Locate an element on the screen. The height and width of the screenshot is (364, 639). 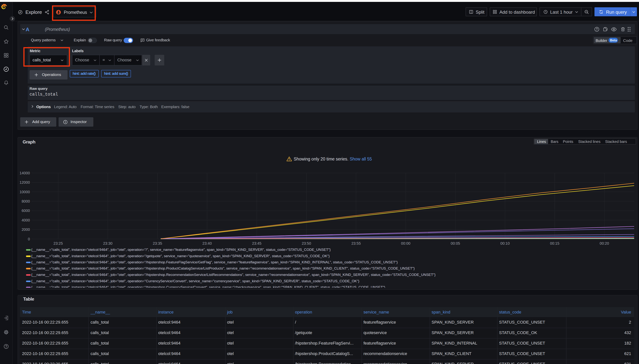
svg-text: 23:35 is located at coordinates (158, 244).